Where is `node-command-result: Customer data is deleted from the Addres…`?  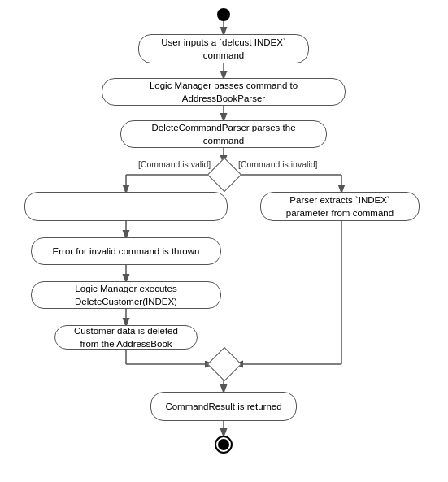
node-command-result: Customer data is deleted from the Addres… is located at coordinates (126, 337).